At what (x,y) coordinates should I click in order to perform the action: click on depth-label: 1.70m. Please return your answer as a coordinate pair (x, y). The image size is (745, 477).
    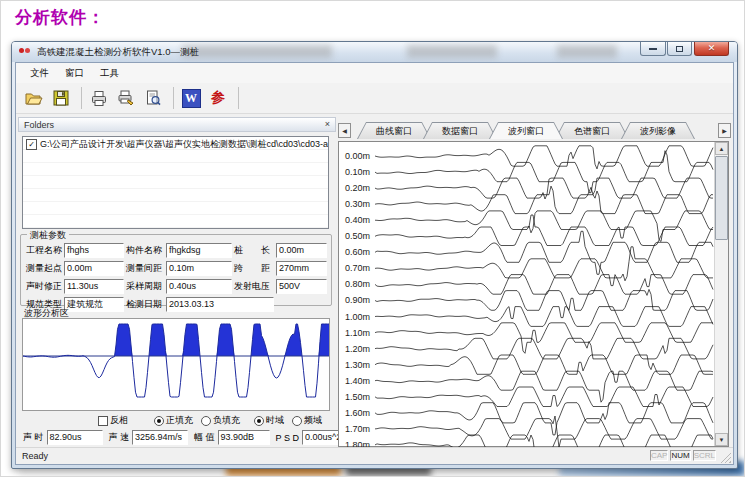
    Looking at the image, I should click on (360, 429).